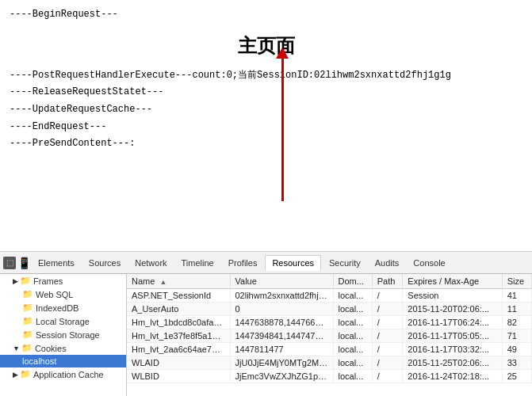 The image size is (532, 396). What do you see at coordinates (28, 322) in the screenshot?
I see `folder-icon-localstorage: 📁` at bounding box center [28, 322].